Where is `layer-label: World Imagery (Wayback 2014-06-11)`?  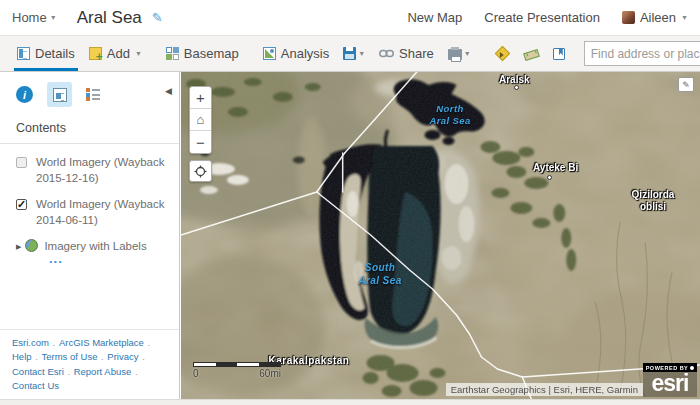
layer-label: World Imagery (Wayback 2014-06-11) is located at coordinates (102, 212).